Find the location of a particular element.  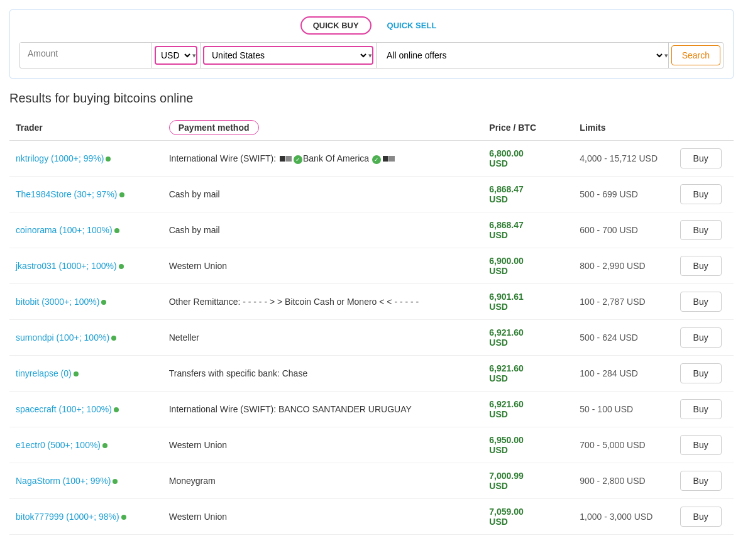

trader-cell: bitok777999 (1000+; 98%) is located at coordinates (86, 517).